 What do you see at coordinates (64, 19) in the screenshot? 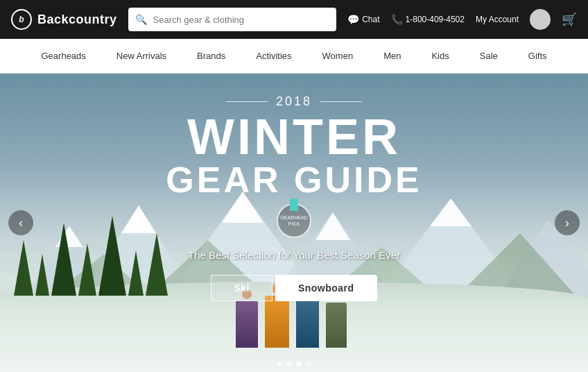
I see `logo-link: b Backcountry` at bounding box center [64, 19].